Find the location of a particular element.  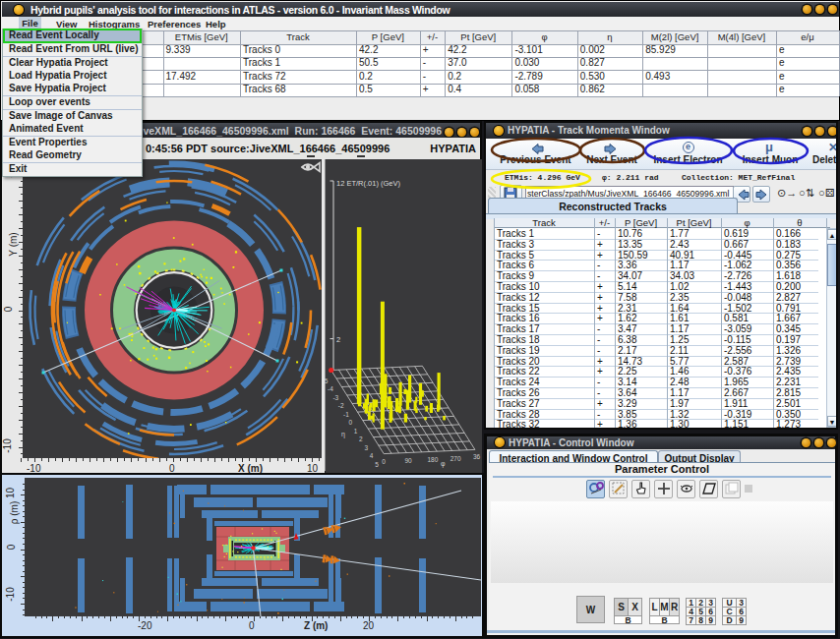

svg-text: -1 is located at coordinates (346, 415).